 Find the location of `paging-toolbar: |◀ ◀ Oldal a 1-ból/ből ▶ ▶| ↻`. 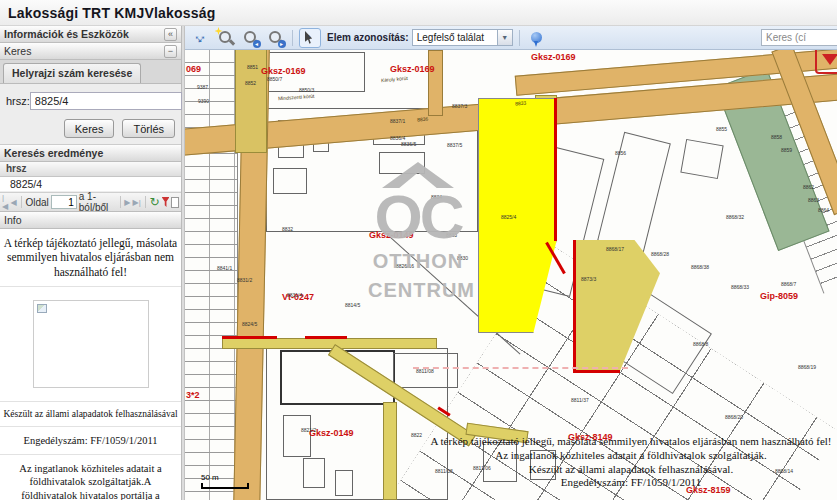

paging-toolbar: |◀ ◀ Oldal a 1-ból/ből ▶ ▶| ↻ is located at coordinates (90, 202).